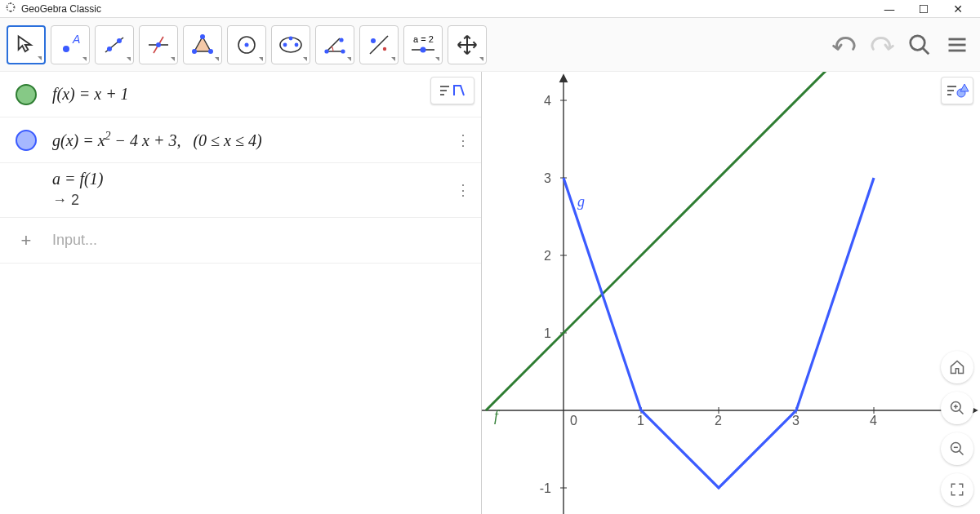 This screenshot has height=514, width=980. What do you see at coordinates (957, 428) in the screenshot?
I see `graphics-nav-buttons` at bounding box center [957, 428].